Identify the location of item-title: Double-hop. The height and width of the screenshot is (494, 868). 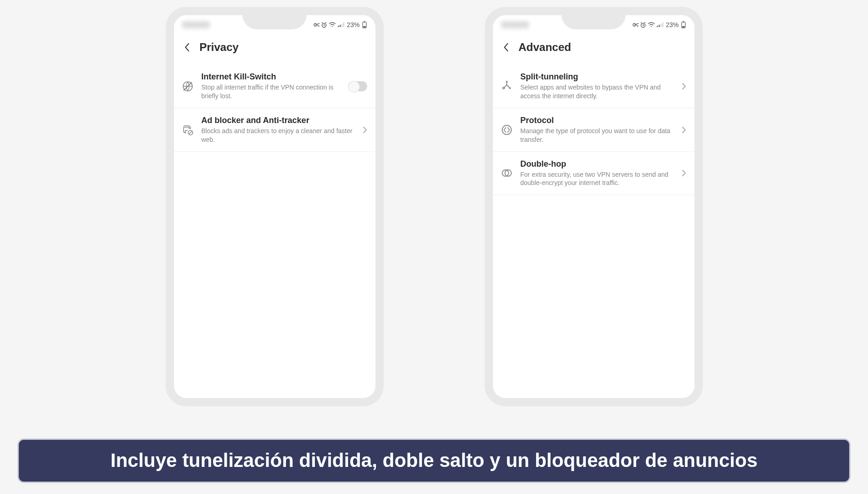
(598, 164).